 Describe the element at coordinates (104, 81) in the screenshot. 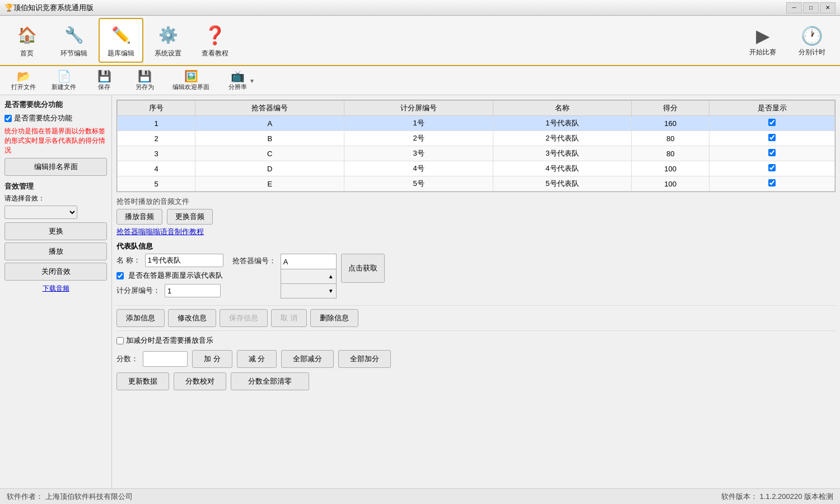

I see `save-btn: 💾 保存` at that location.